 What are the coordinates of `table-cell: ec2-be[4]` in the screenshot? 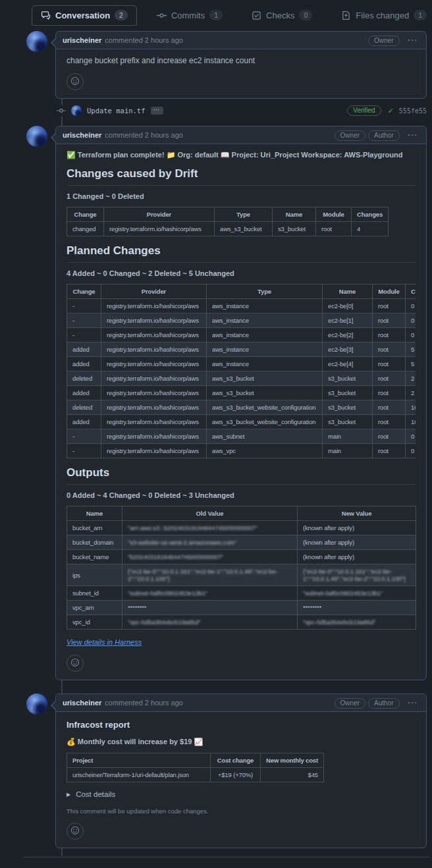 It's located at (348, 364).